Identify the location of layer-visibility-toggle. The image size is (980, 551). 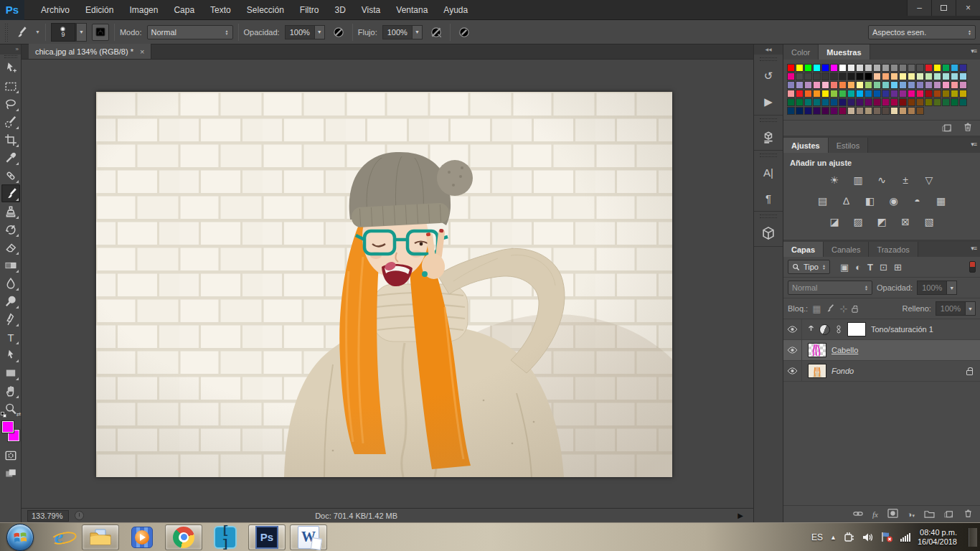
(793, 329).